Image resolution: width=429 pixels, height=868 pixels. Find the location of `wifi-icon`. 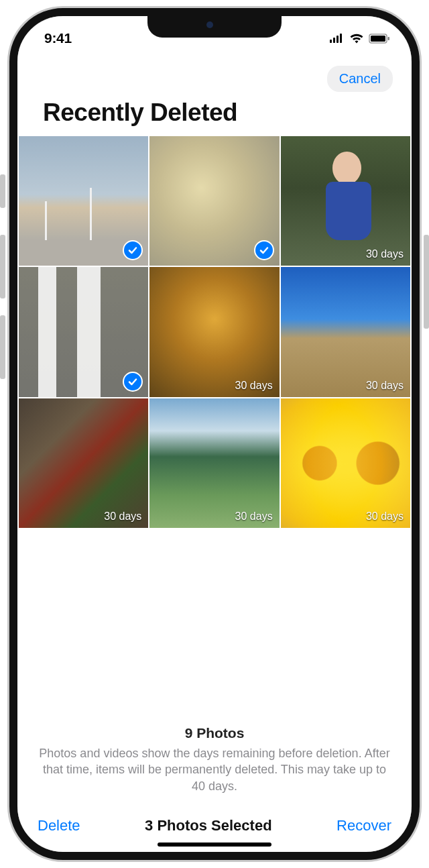

wifi-icon is located at coordinates (357, 38).